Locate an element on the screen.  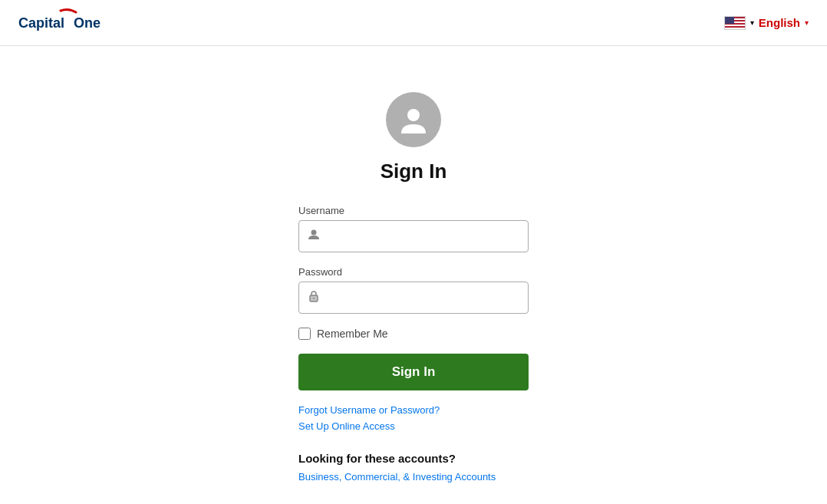
page-title: Sign In is located at coordinates (414, 172).